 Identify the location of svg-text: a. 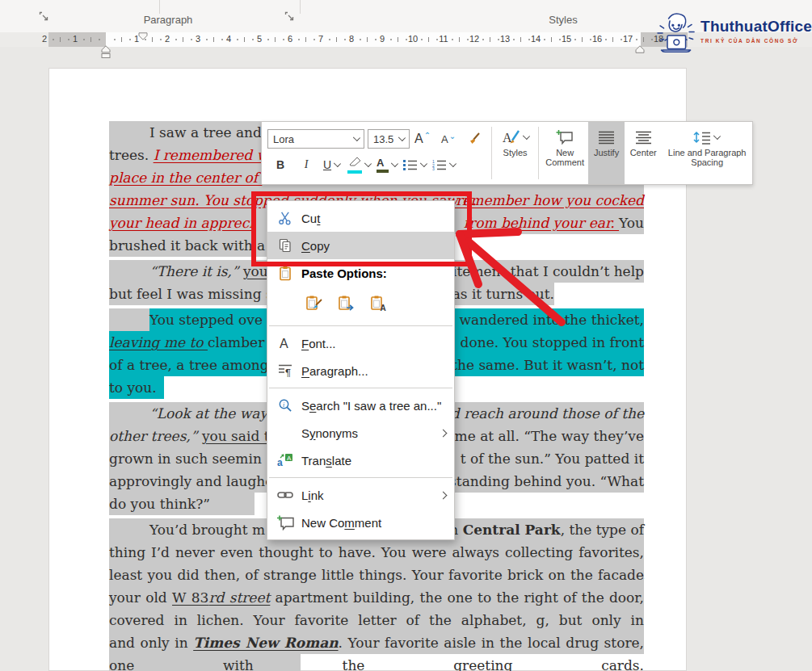
(280, 462).